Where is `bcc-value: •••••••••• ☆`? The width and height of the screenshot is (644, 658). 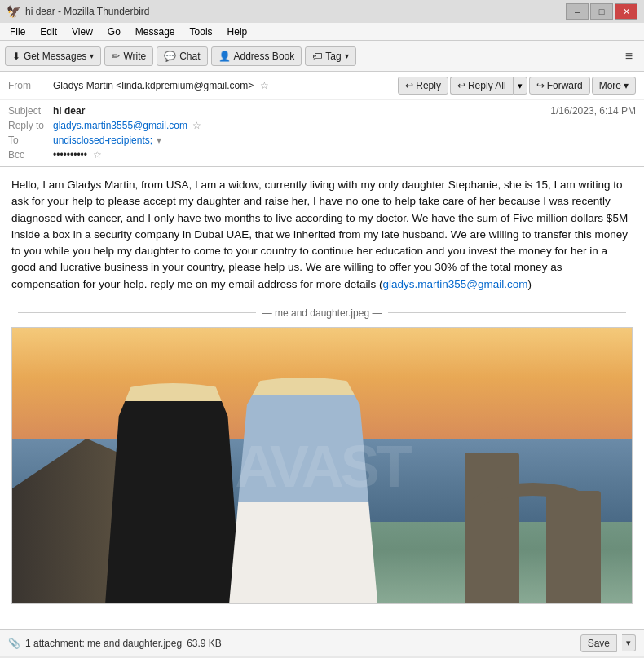
bcc-value: •••••••••• ☆ is located at coordinates (344, 155).